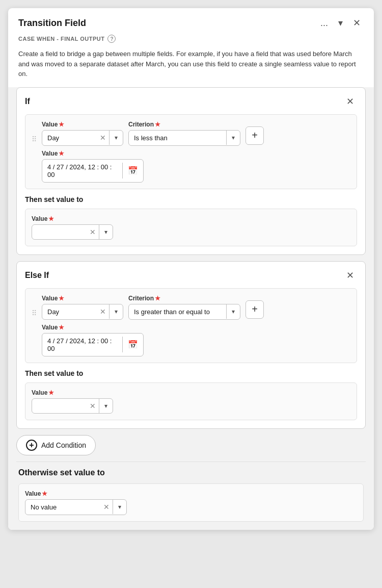 This screenshot has width=382, height=588. Describe the element at coordinates (196, 340) in the screenshot. I see `else-if-date-row: Value★ 4 / 27 / 2024, 12 : 00 : 00 📅` at that location.